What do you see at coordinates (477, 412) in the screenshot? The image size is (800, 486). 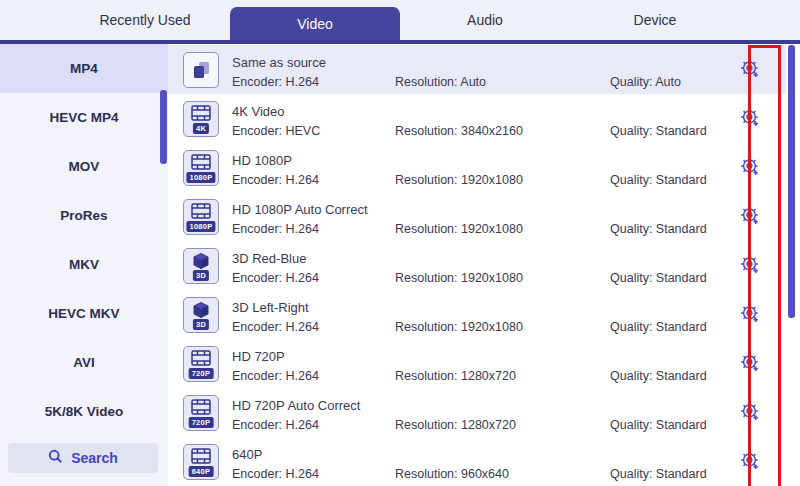 I see `preset-row-hd-720p-auto-correct: 720PHD 720P Auto CorrectEncoder: H.264Re…` at bounding box center [477, 412].